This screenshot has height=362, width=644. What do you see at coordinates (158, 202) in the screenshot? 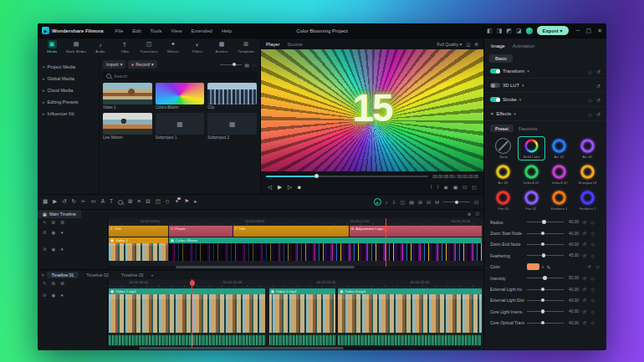
I see `mask-tool-icon: ◫` at bounding box center [158, 202].